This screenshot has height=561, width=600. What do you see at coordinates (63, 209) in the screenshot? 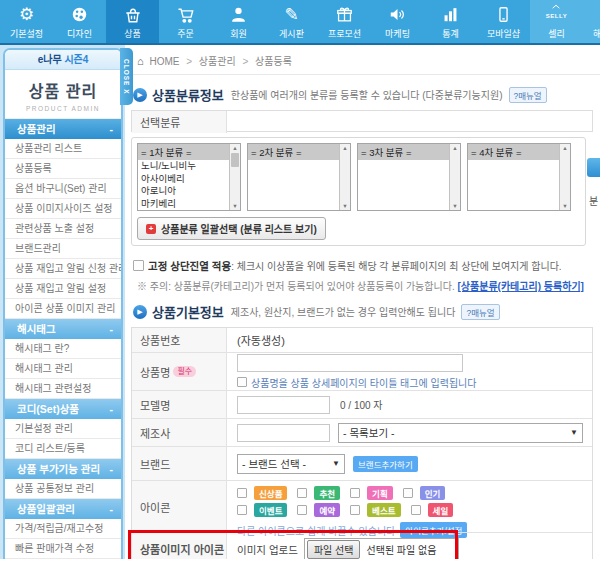
I see `sidebar-item-image-size: 상품 이미지사이즈 설정` at bounding box center [63, 209].